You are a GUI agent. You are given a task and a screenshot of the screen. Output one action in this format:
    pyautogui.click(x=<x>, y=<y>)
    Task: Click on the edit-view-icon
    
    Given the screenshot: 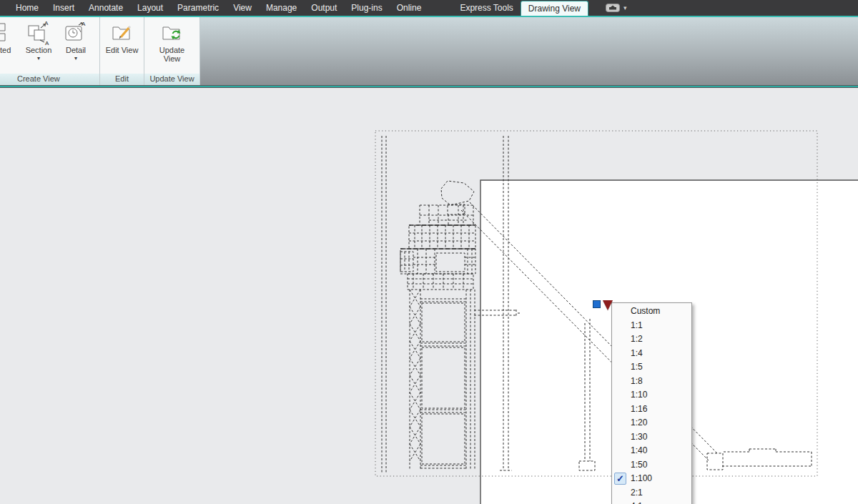 What is the action you would take?
    pyautogui.click(x=122, y=32)
    